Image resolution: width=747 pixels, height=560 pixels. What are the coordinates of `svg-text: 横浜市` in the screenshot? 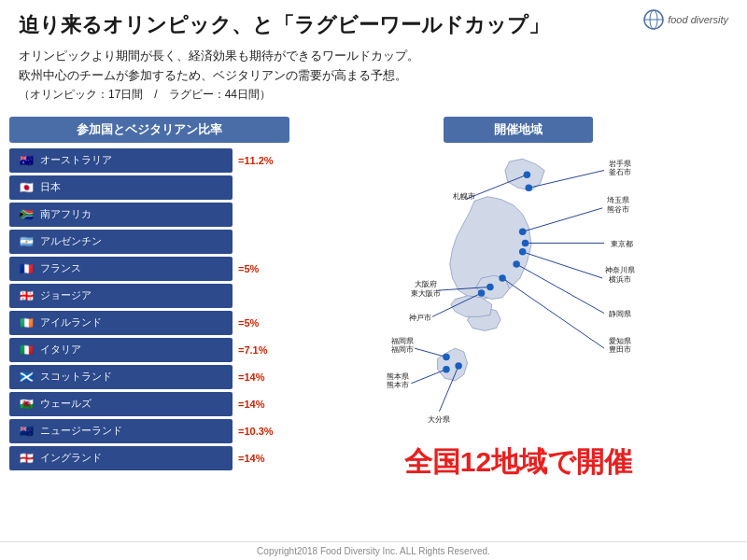 It's located at (620, 280).